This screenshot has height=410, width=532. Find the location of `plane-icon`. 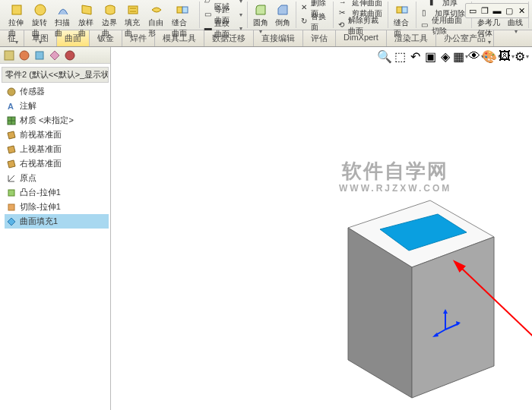

plane-icon is located at coordinates (11, 150).